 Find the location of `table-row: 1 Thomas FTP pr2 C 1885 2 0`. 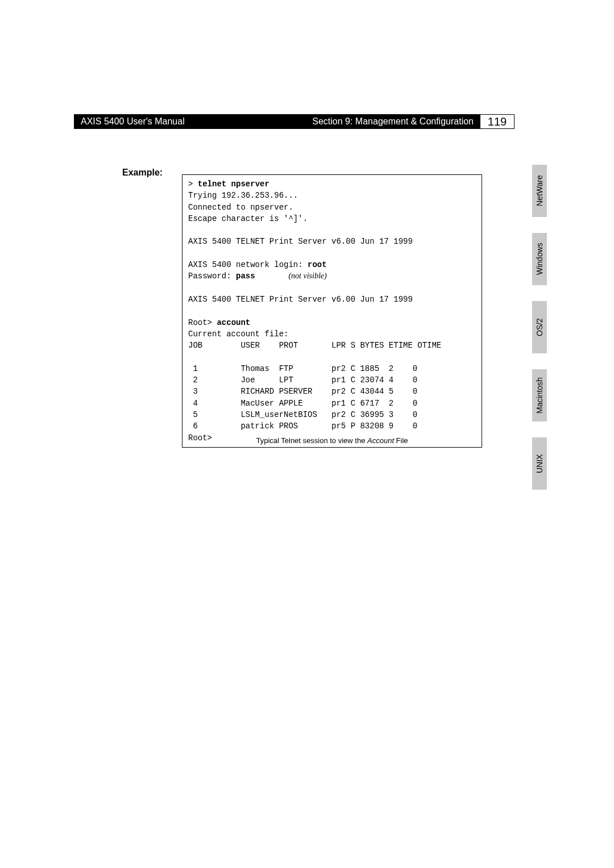

table-row: 1 Thomas FTP pr2 C 1885 2 0 is located at coordinates (302, 369).